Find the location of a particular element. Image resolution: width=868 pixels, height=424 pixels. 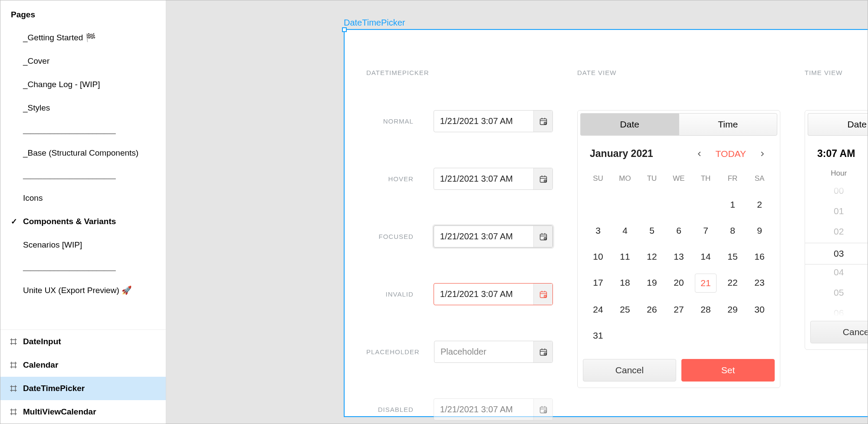

layer-item: DateTimePicker is located at coordinates (83, 388).